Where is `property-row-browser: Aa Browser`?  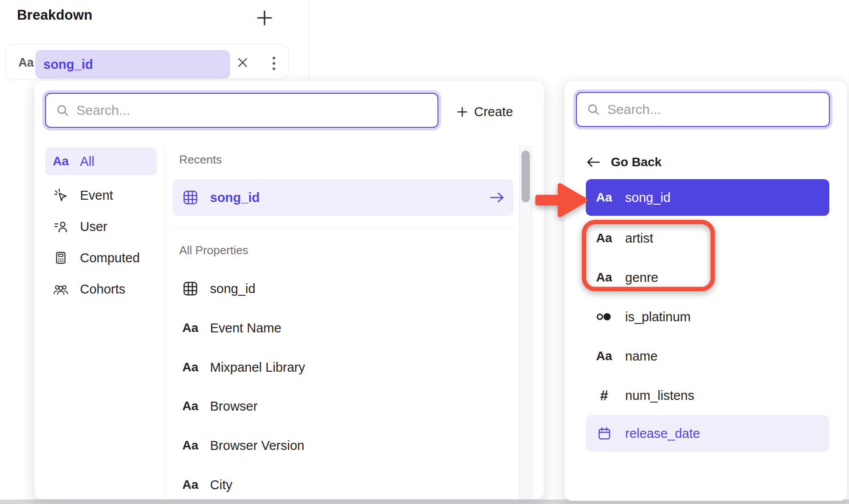 property-row-browser: Aa Browser is located at coordinates (343, 406).